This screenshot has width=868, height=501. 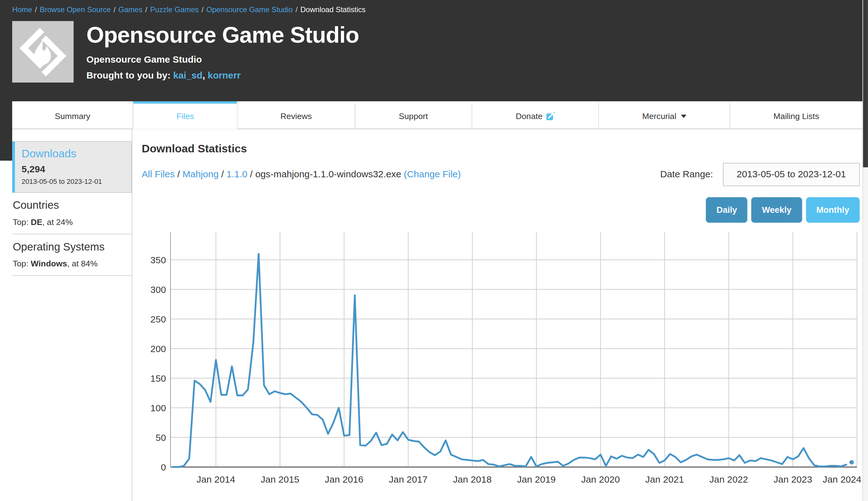 I want to click on x-tick-label-jan-2024: Jan 2024, so click(x=842, y=479).